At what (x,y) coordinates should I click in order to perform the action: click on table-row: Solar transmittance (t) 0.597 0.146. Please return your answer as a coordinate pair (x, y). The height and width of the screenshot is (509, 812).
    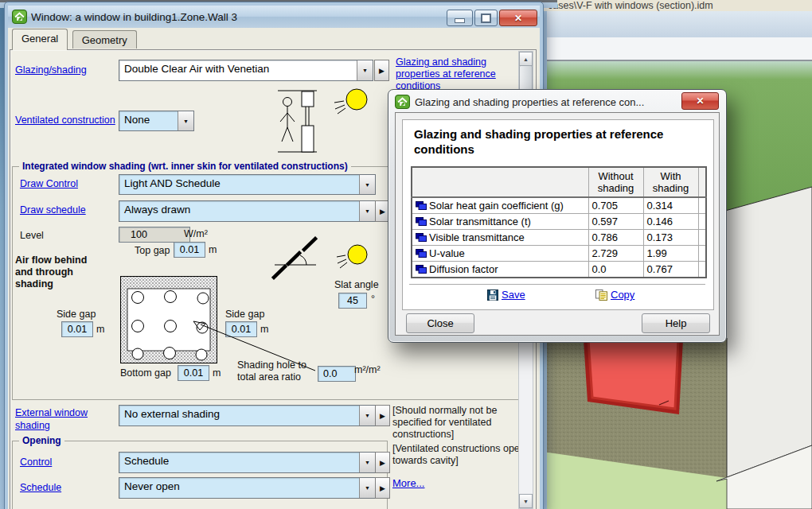
    Looking at the image, I should click on (559, 222).